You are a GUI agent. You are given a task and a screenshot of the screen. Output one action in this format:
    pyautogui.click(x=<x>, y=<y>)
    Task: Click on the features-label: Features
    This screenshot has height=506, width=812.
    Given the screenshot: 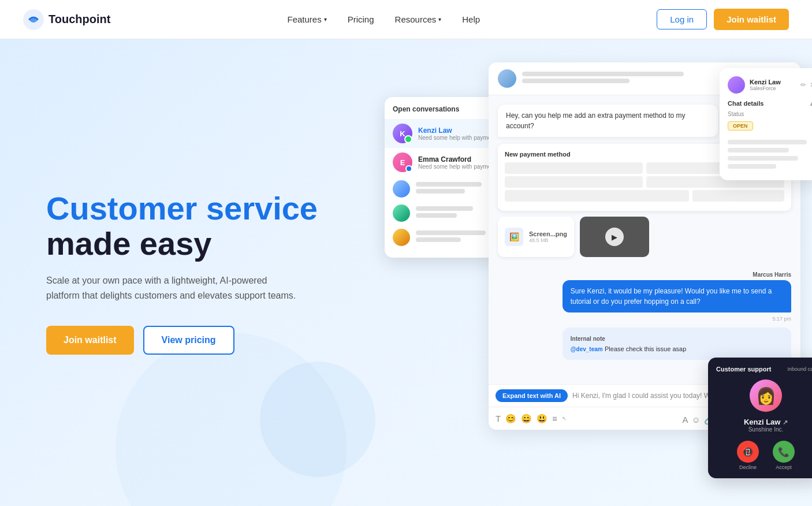 What is the action you would take?
    pyautogui.click(x=305, y=20)
    